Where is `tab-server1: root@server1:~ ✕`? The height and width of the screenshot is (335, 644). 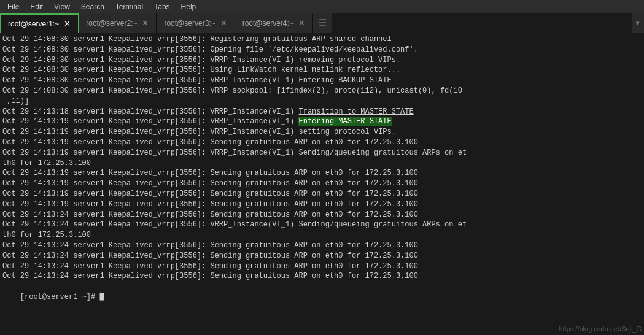
tab-server1: root@server1:~ ✕ is located at coordinates (39, 23).